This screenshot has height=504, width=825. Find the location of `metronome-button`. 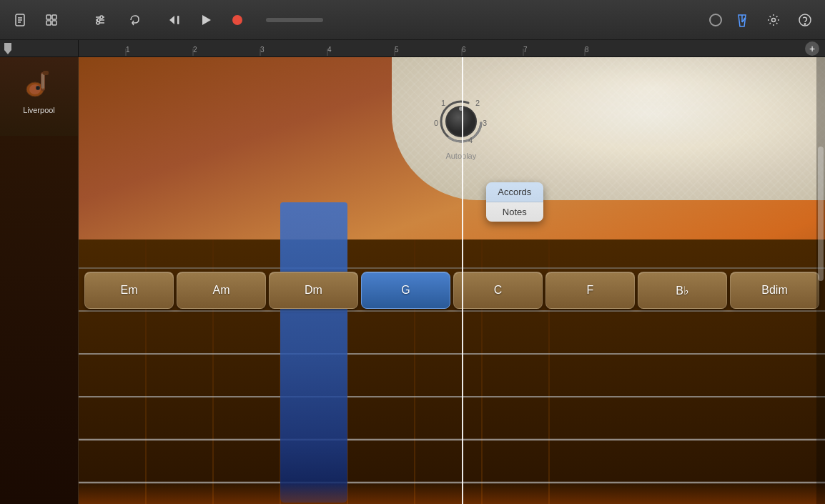

metronome-button is located at coordinates (742, 20).